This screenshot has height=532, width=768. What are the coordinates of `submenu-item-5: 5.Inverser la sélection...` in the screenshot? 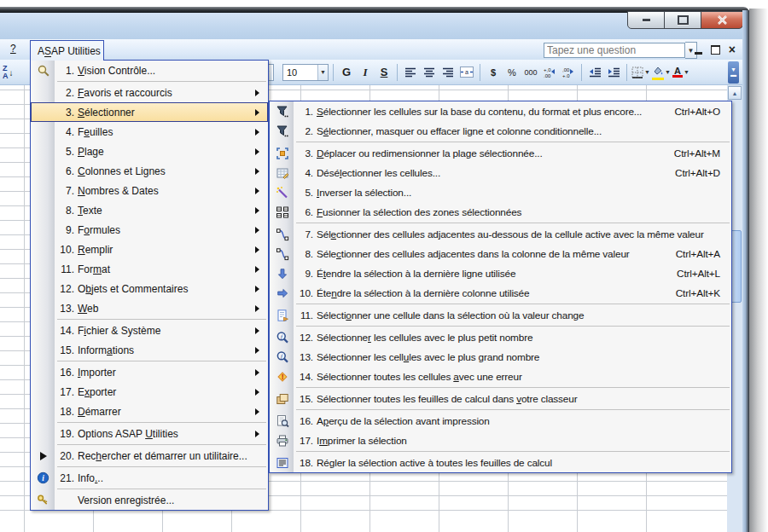 It's located at (500, 193).